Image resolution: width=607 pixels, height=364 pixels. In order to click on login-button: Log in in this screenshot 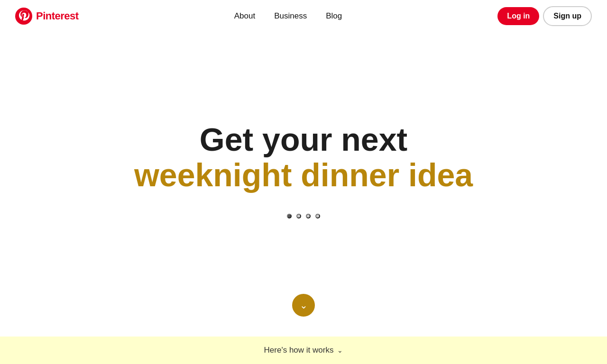, I will do `click(518, 16)`.